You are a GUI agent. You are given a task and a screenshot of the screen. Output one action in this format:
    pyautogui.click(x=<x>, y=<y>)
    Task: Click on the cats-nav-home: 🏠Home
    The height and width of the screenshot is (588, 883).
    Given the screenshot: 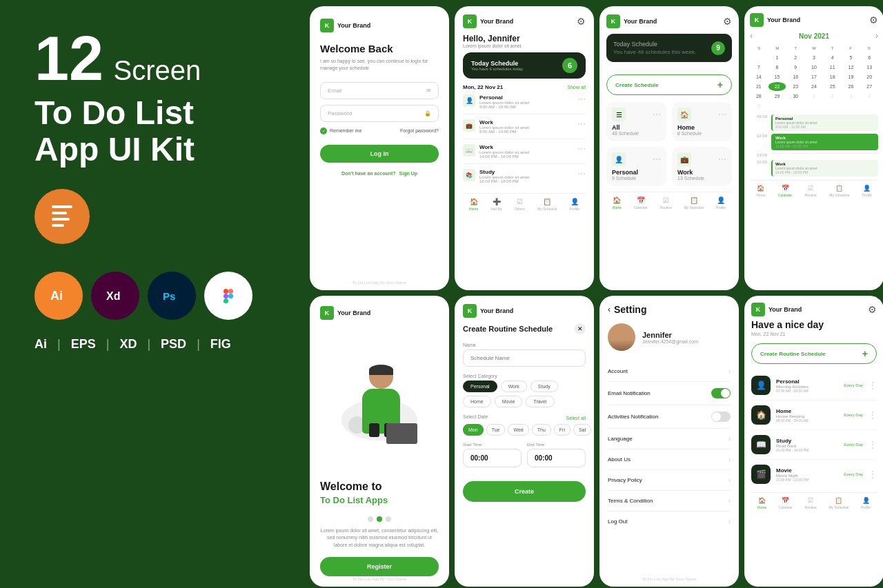 What is the action you would take?
    pyautogui.click(x=617, y=203)
    